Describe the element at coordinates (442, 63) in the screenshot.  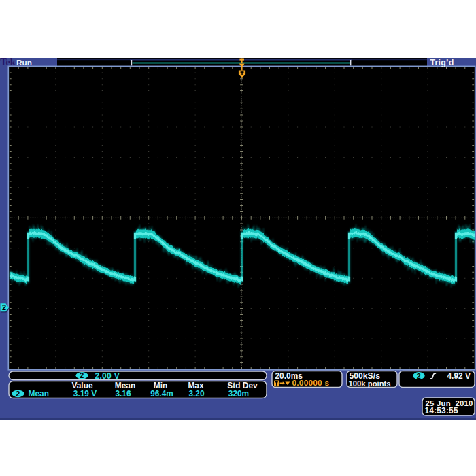
I see `svg-text: Trig’d` at that location.